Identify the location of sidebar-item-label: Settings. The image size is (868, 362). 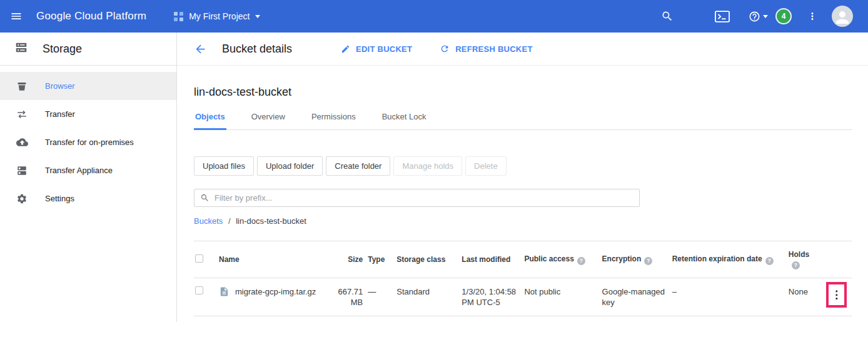
(60, 199).